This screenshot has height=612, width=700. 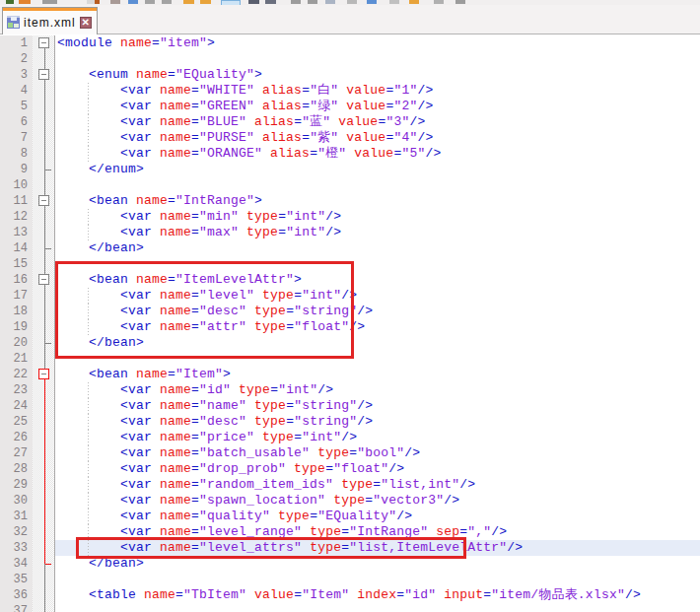 What do you see at coordinates (378, 595) in the screenshot?
I see `code-text: <table name="TbItem" value="Item" index=…` at bounding box center [378, 595].